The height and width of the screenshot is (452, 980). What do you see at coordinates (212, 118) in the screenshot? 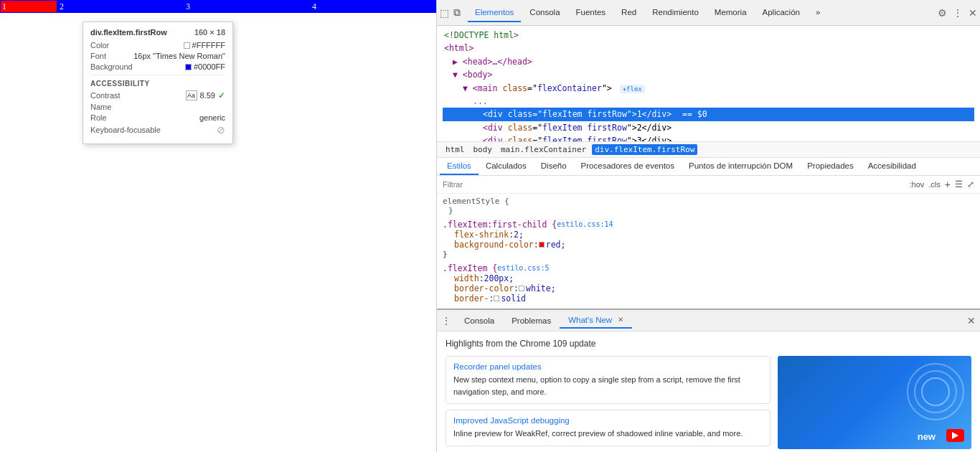
I see `role-value: generic` at bounding box center [212, 118].